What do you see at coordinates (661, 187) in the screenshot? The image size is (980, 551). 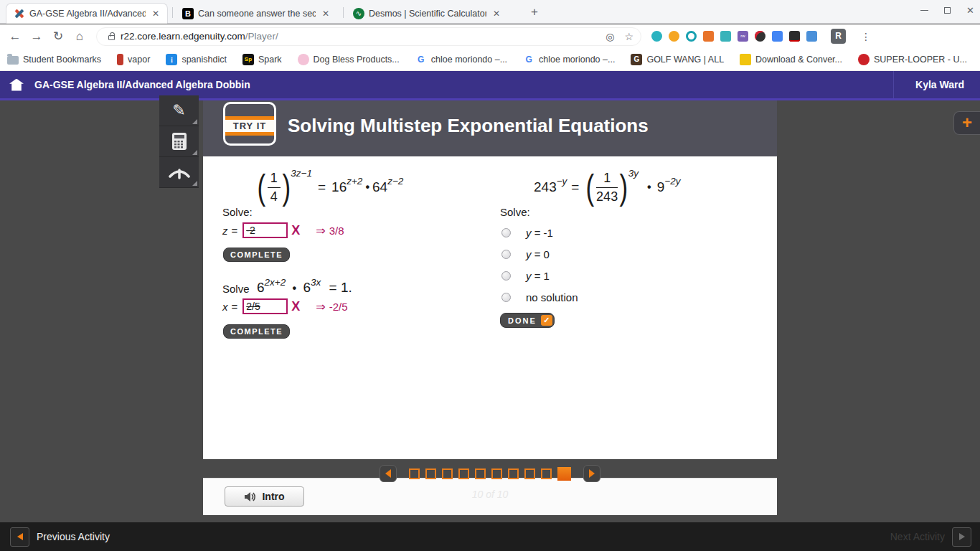 I see `base: 9` at bounding box center [661, 187].